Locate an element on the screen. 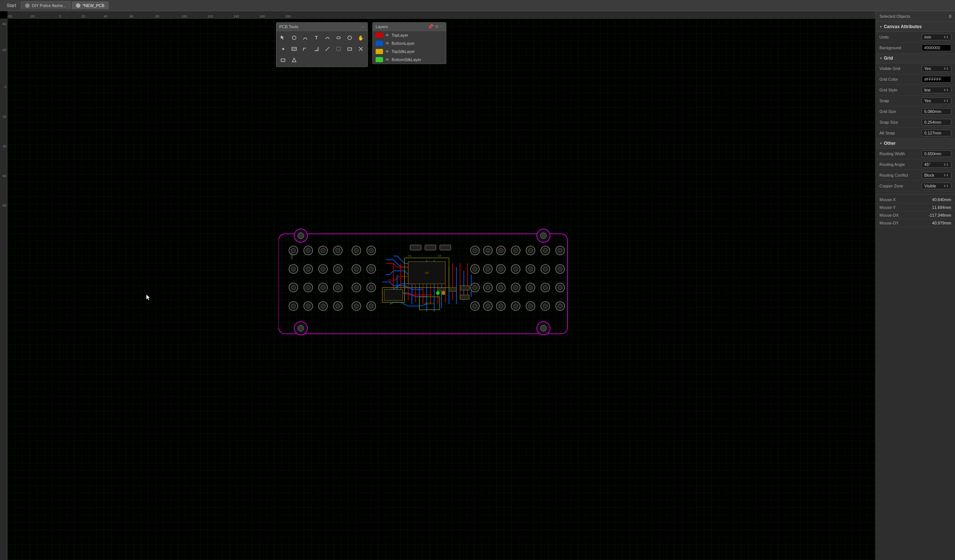  toplayer-label: TopLayer is located at coordinates (400, 35).